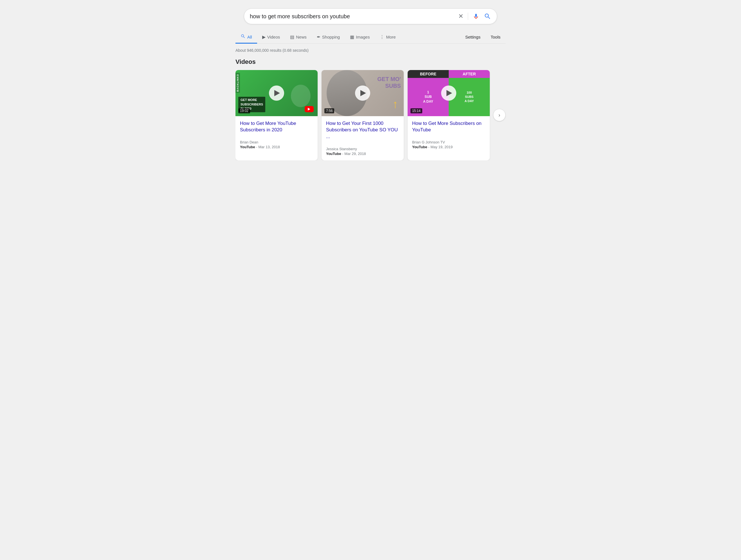 This screenshot has width=741, height=560. What do you see at coordinates (449, 135) in the screenshot?
I see `video-info-3: How to Get More Subscribers on YouTube B…` at bounding box center [449, 135].